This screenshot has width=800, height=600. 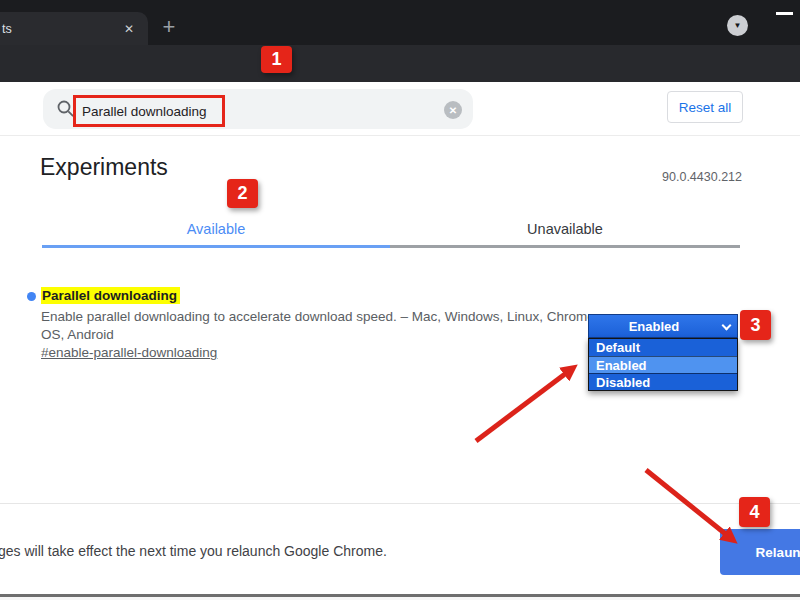 I want to click on search-value: Parallel downloading, so click(x=144, y=112).